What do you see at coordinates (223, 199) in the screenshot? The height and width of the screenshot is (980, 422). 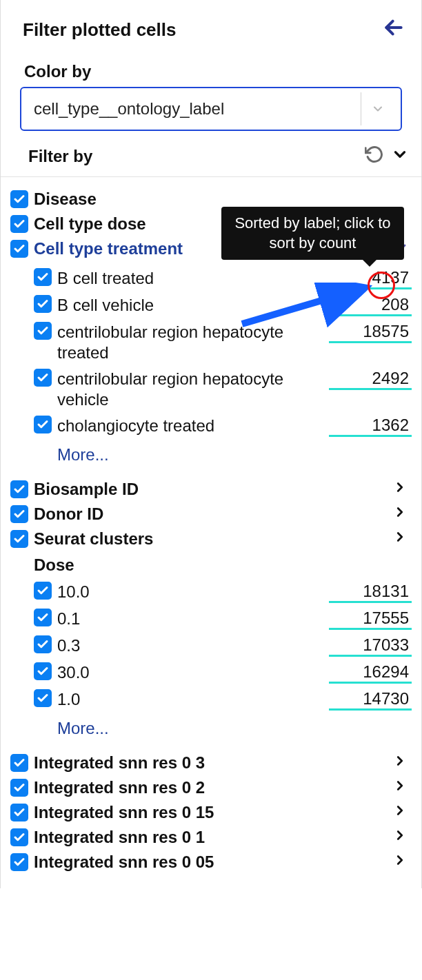 I see `filter-group-disease: Disease` at bounding box center [223, 199].